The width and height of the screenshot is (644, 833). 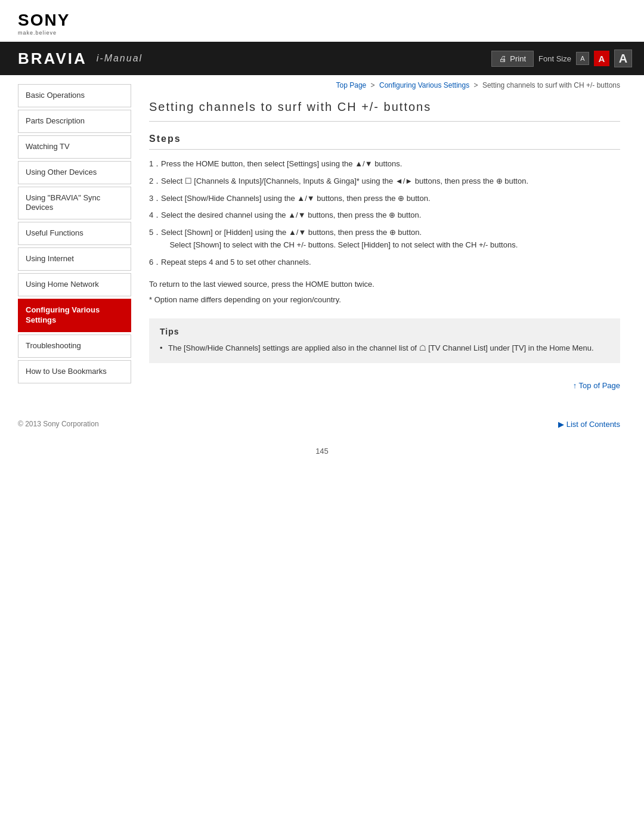 What do you see at coordinates (75, 259) in the screenshot?
I see `sidebar-item-using-internet: Using Internet` at bounding box center [75, 259].